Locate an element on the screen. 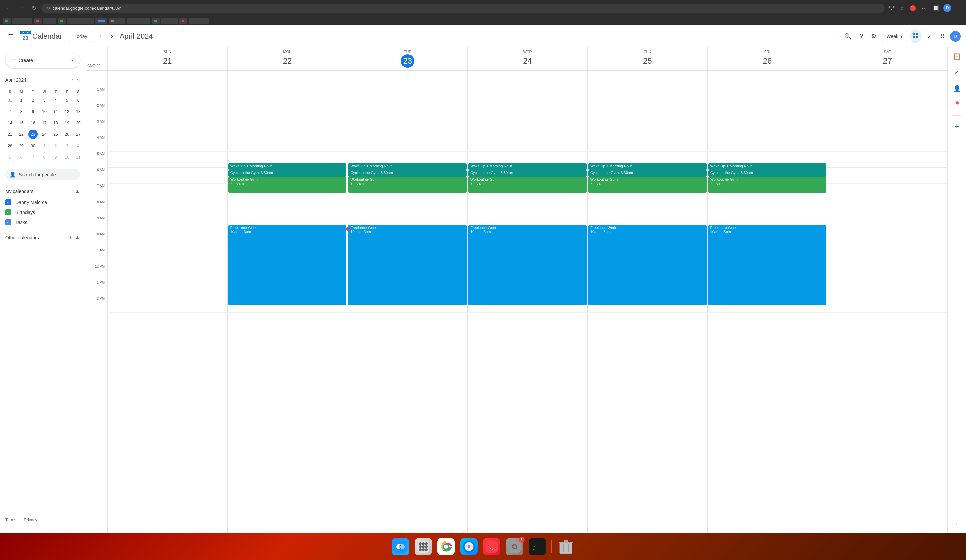 The image size is (966, 560). right-sidebar-tasks-button: ✓ is located at coordinates (957, 72).